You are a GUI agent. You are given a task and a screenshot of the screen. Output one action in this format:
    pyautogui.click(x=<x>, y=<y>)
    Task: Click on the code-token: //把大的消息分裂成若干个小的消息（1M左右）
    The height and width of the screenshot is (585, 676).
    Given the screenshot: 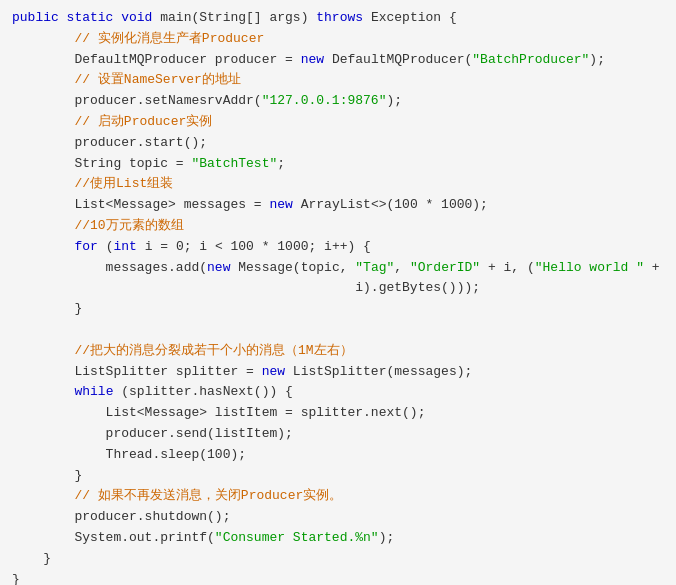 What is the action you would take?
    pyautogui.click(x=213, y=350)
    